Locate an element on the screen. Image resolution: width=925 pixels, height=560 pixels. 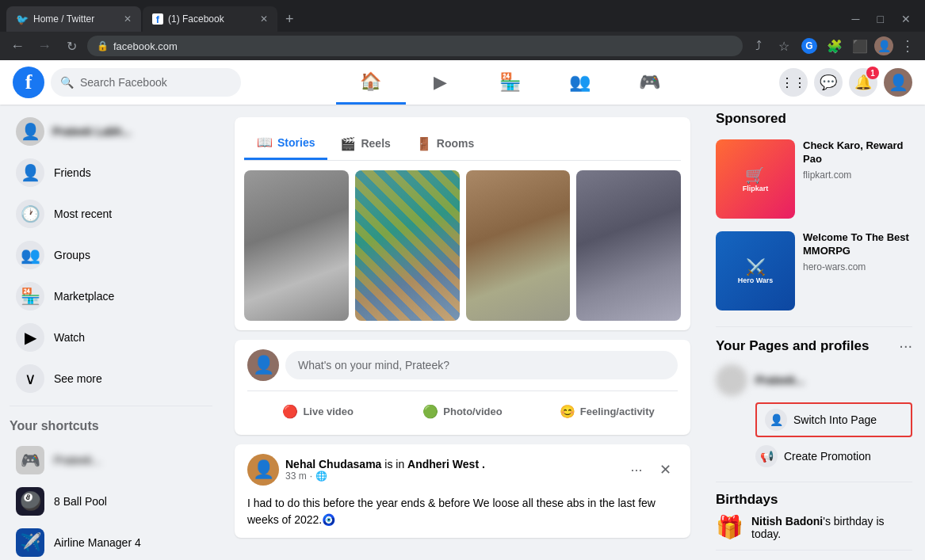
nav-gaming: 🎮 is located at coordinates (650, 82).